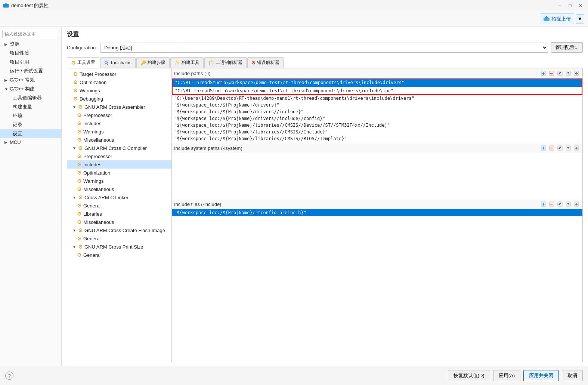 Image resolution: width=588 pixels, height=385 pixels. What do you see at coordinates (377, 98) in the screenshot?
I see `include-path-item-3: "C:\Users\14289\Desktop\RT-thead\demo-na…` at bounding box center [377, 98].